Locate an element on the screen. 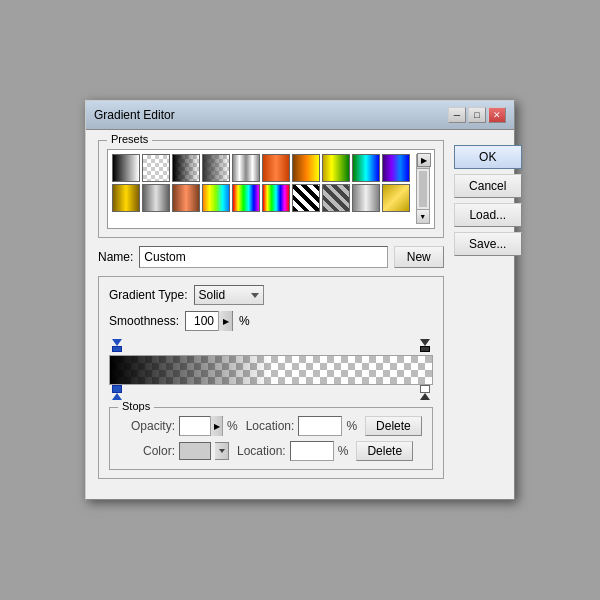  opacity-stop-row: Opacity: ▶ % Location: % Delete is located at coordinates (271, 426).